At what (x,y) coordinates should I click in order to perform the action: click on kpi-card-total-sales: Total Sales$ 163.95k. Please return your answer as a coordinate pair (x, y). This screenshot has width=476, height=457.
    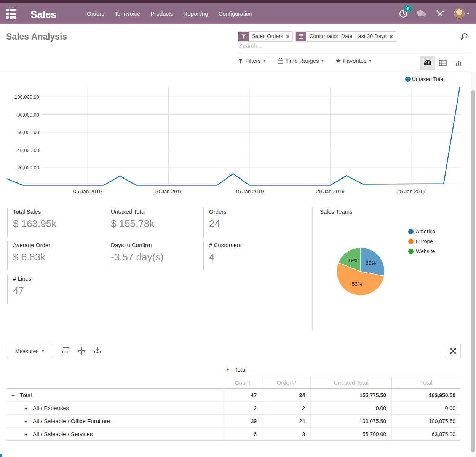
    Looking at the image, I should click on (53, 222).